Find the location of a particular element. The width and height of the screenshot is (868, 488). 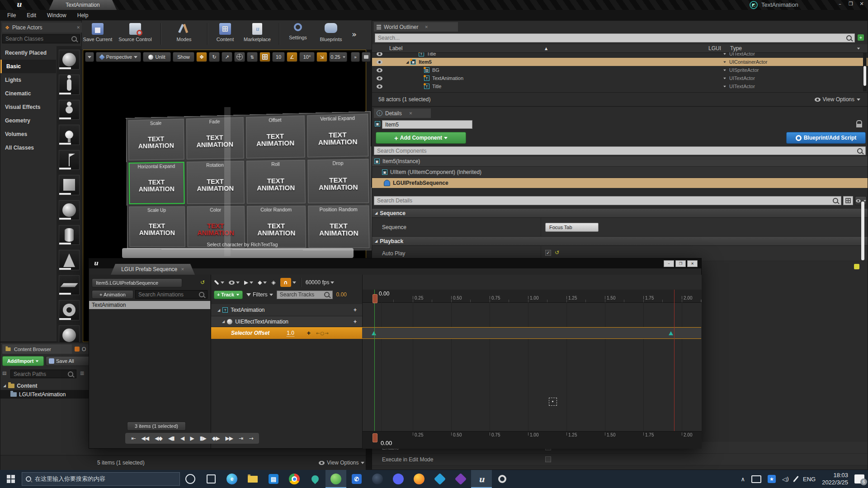

add-track-button: + Track is located at coordinates (228, 295).